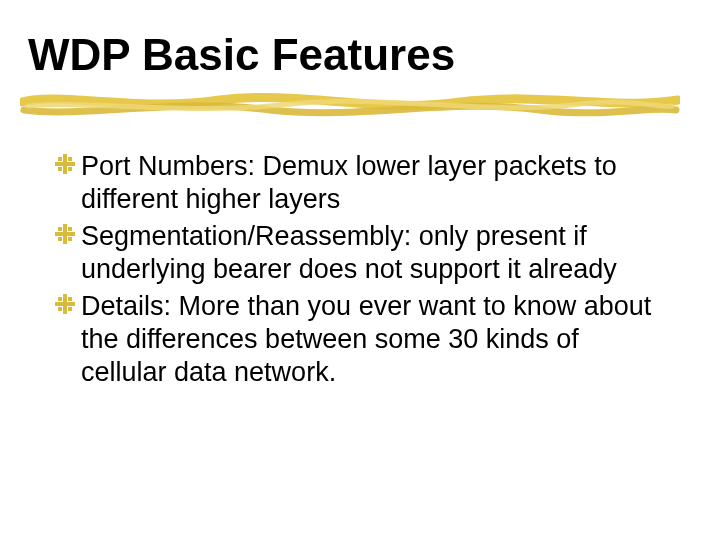 The height and width of the screenshot is (540, 720). I want to click on list-item-text: Segmentation/Reassembly: only present if…, so click(349, 252).